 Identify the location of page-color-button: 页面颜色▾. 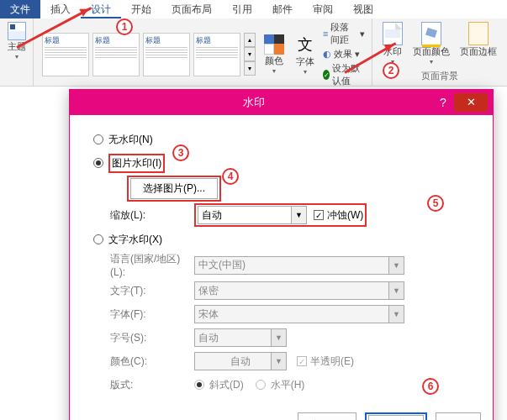
(431, 44).